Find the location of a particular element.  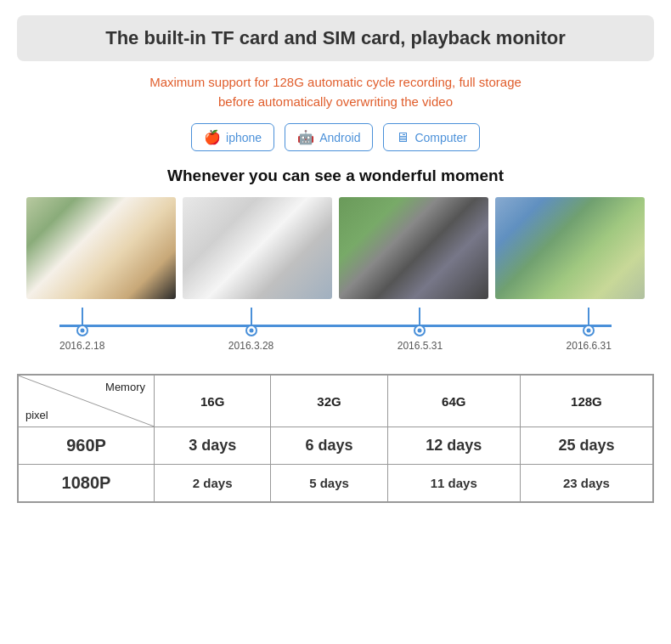

timeline-point-2: 2016.3.28 is located at coordinates (251, 330).